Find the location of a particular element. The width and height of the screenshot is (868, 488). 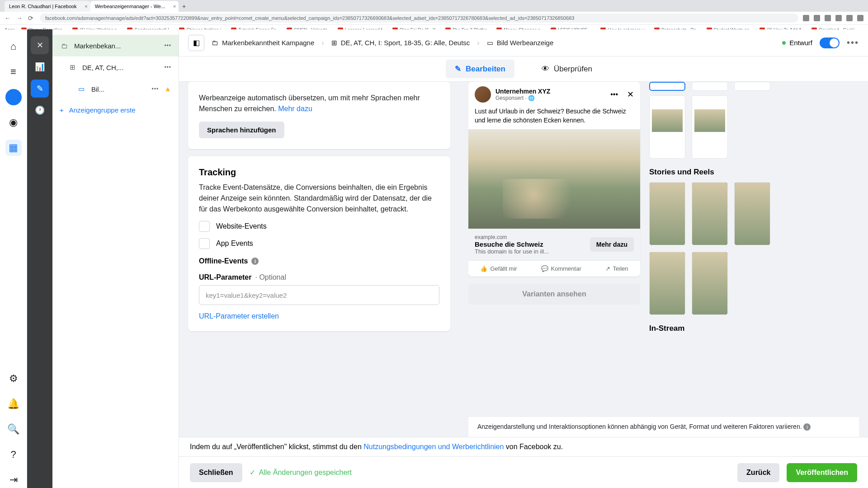

learn-more-link: Mehr dazu is located at coordinates (295, 108).